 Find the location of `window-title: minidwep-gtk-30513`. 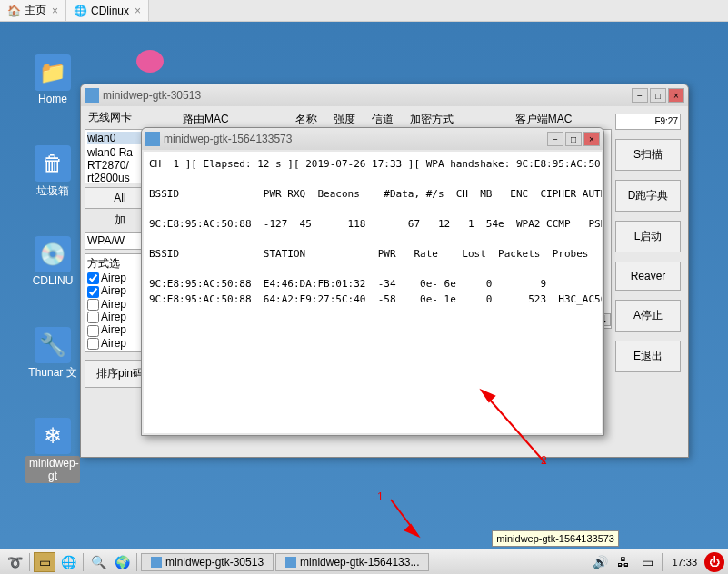

window-title: minidwep-gtk-30513 is located at coordinates (367, 95).